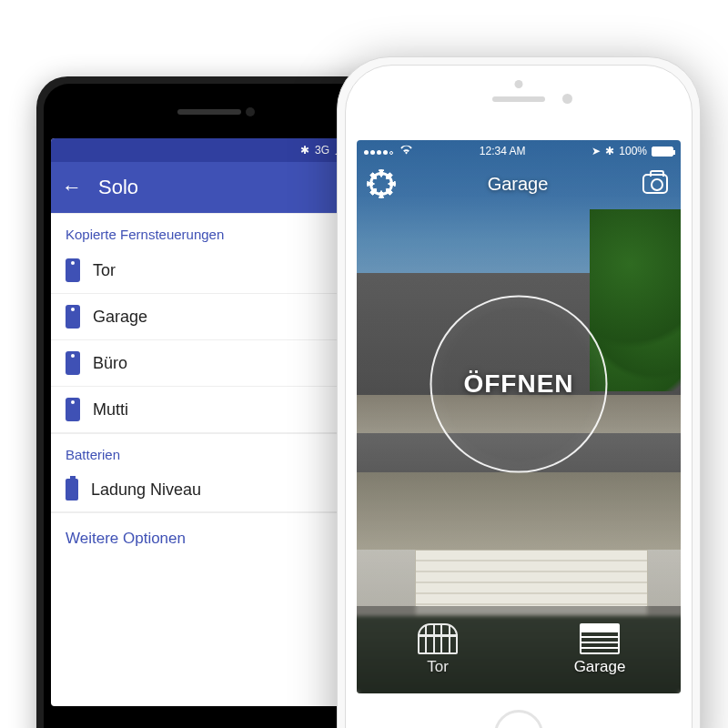  I want to click on section-label-remotes: Kopierte Fernsteuerungen, so click(209, 230).